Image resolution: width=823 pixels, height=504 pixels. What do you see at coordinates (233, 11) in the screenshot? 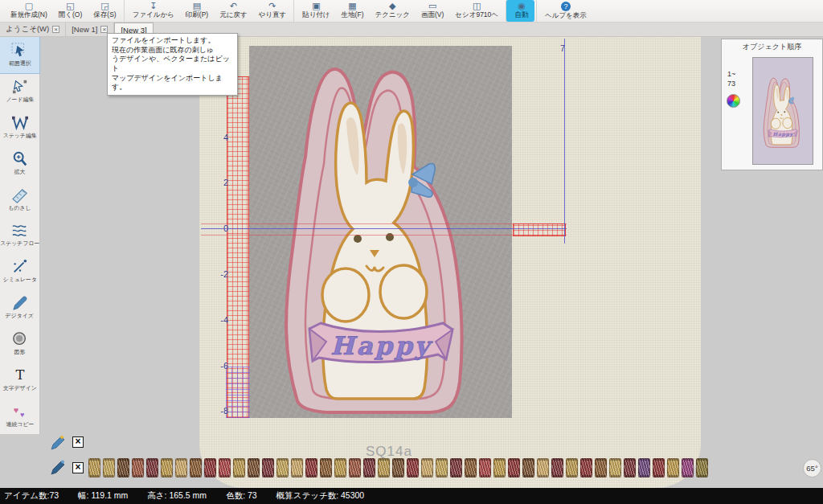
I see `toolbar-item-undo: ↶ 元に戻す` at bounding box center [233, 11].